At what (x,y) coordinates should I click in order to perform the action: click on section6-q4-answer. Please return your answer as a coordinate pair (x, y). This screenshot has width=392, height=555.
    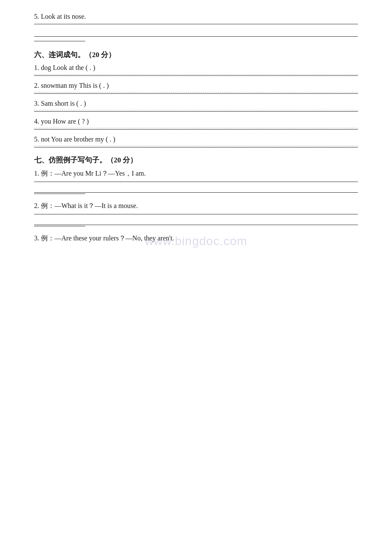
    Looking at the image, I should click on (196, 129).